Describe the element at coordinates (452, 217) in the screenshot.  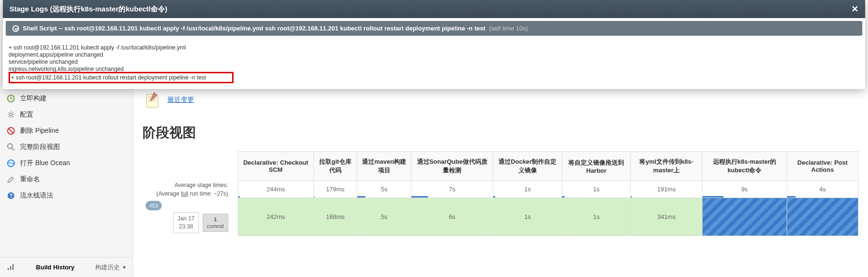
I see `run-cell: 6s` at that location.